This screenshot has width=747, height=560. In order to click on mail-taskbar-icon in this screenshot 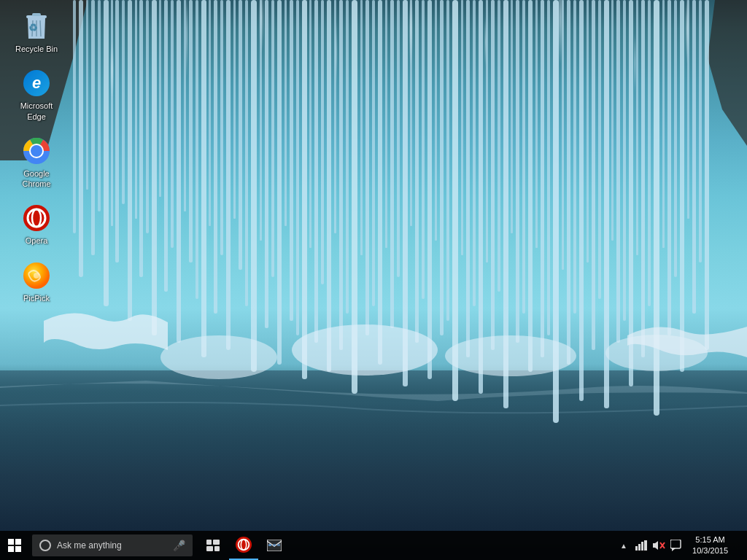, I will do `click(274, 545)`.